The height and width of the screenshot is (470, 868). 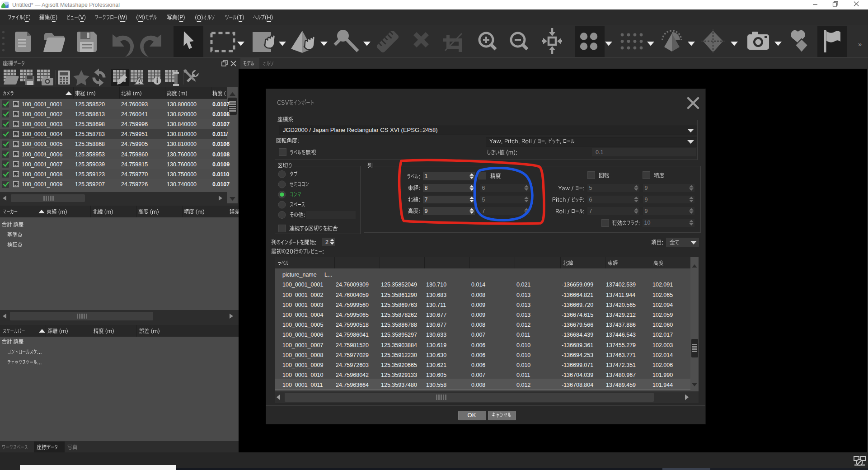 What do you see at coordinates (399, 295) in the screenshot?
I see `svg-text: 125.35861290` at bounding box center [399, 295].